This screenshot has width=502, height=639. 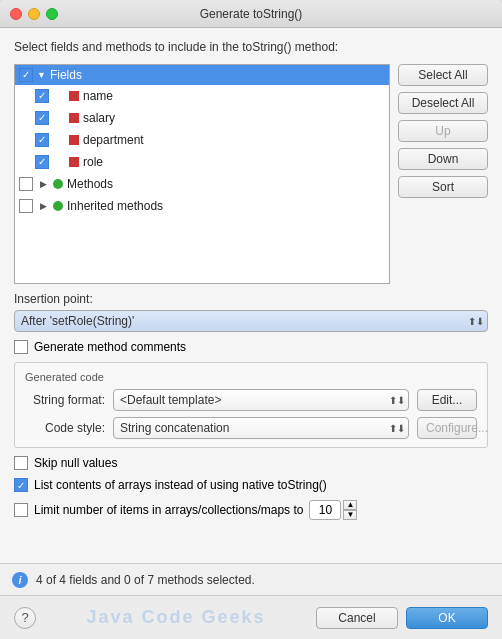 What do you see at coordinates (34, 14) in the screenshot?
I see `minimize-button` at bounding box center [34, 14].